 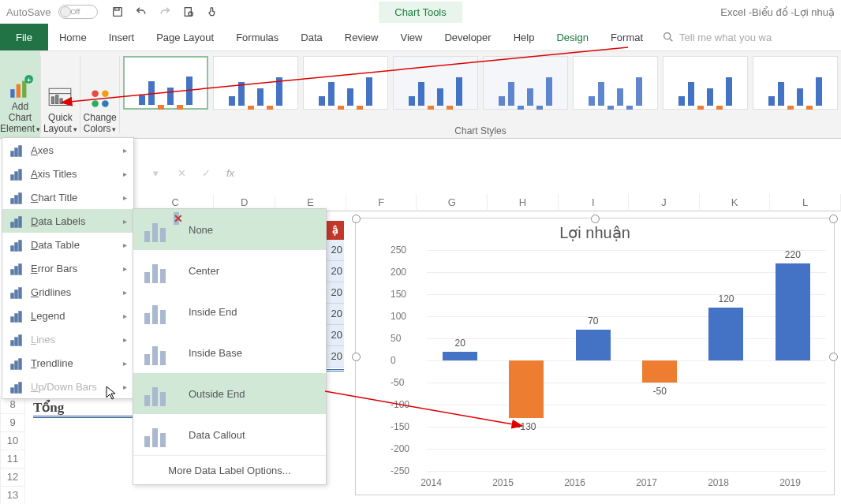 What do you see at coordinates (68, 292) in the screenshot?
I see `menu-item-gridlines: Gridlines▸` at bounding box center [68, 292].